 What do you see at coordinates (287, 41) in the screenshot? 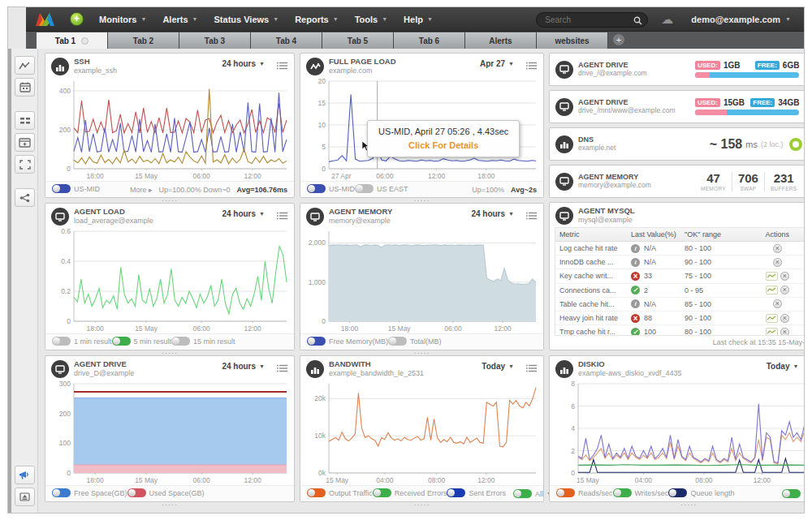
I see `dashboard-tab: Tab 4` at bounding box center [287, 41].